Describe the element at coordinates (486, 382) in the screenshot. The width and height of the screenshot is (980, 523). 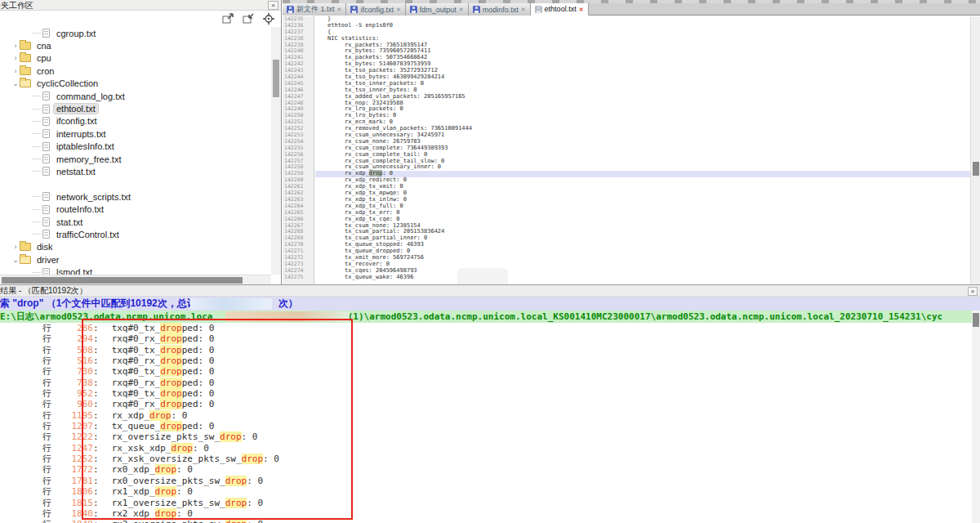
I see `search-result-row: 行738:rxq#0_rx_dropped: 0` at that location.